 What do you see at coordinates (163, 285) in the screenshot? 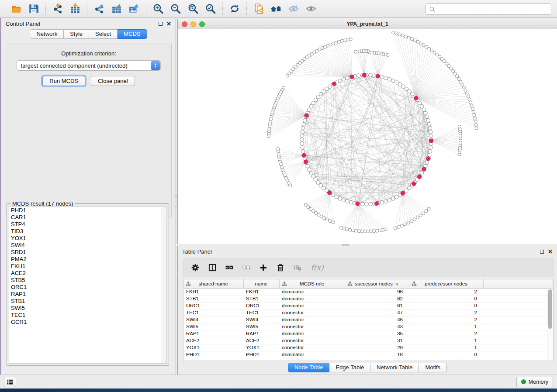
I see `mcds-list-scrollbar` at bounding box center [163, 285].